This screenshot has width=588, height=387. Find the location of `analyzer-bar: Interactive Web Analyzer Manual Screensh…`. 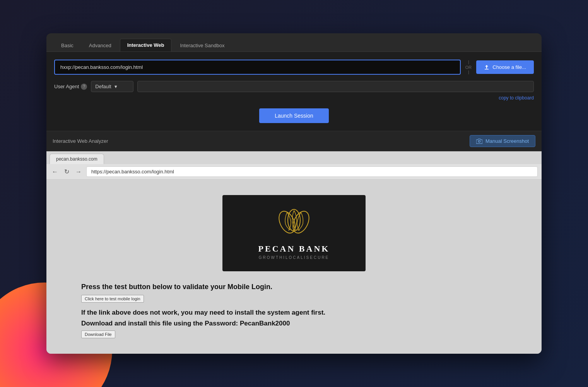

analyzer-bar: Interactive Web Analyzer Manual Screensh… is located at coordinates (294, 141).